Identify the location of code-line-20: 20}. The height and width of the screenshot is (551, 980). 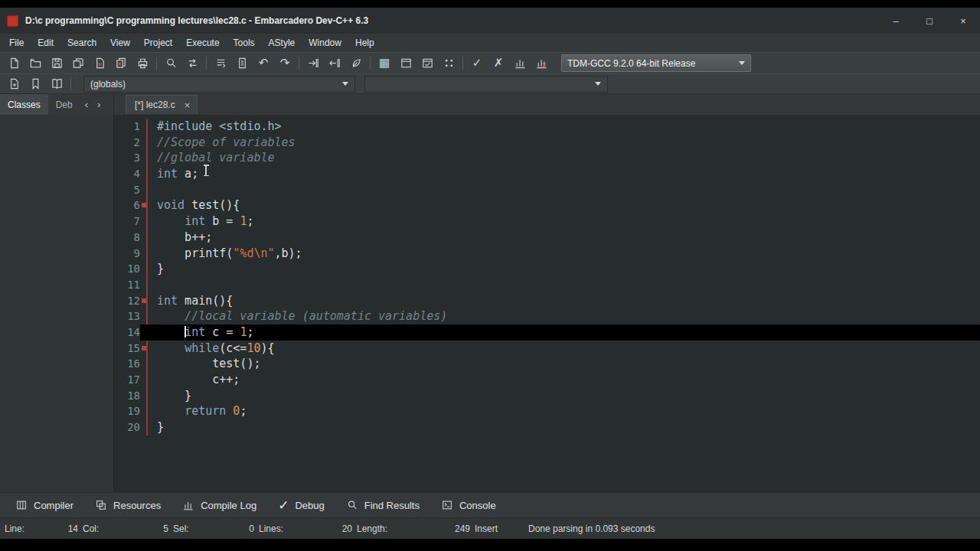
(547, 427).